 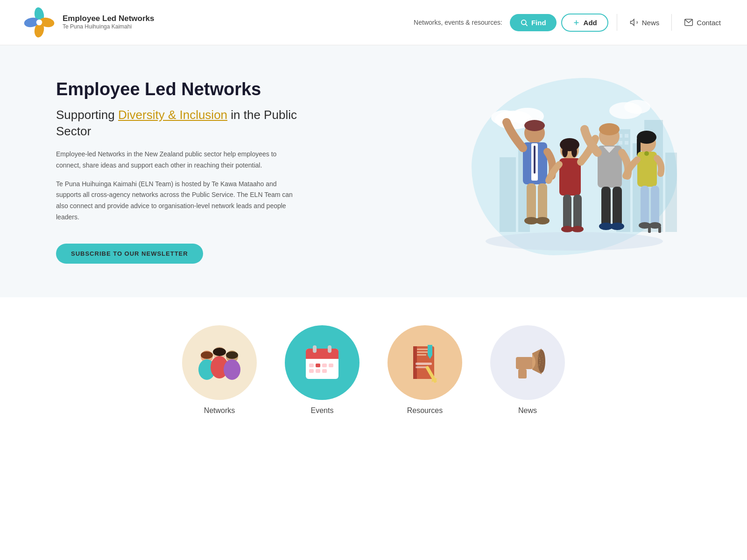 I want to click on networks-icon, so click(x=219, y=363).